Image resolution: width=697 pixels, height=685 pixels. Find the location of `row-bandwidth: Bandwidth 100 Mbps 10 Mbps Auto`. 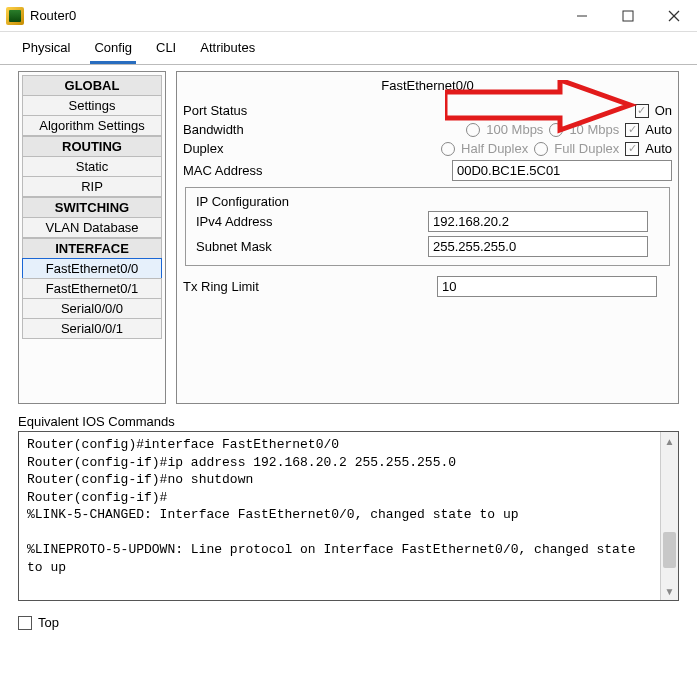

row-bandwidth: Bandwidth 100 Mbps 10 Mbps Auto is located at coordinates (428, 130).